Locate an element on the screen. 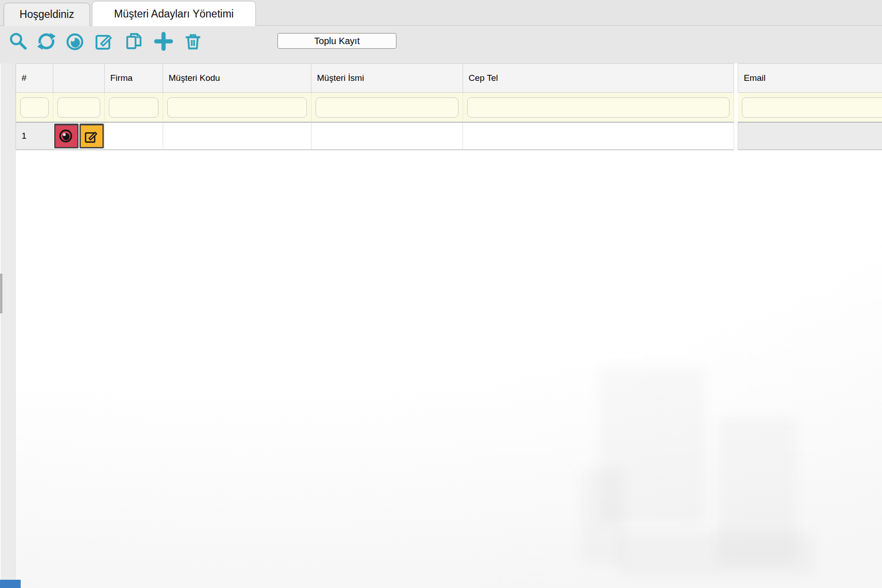 Image resolution: width=882 pixels, height=588 pixels. bulk-save-button: Toplu Kayıt is located at coordinates (337, 41).